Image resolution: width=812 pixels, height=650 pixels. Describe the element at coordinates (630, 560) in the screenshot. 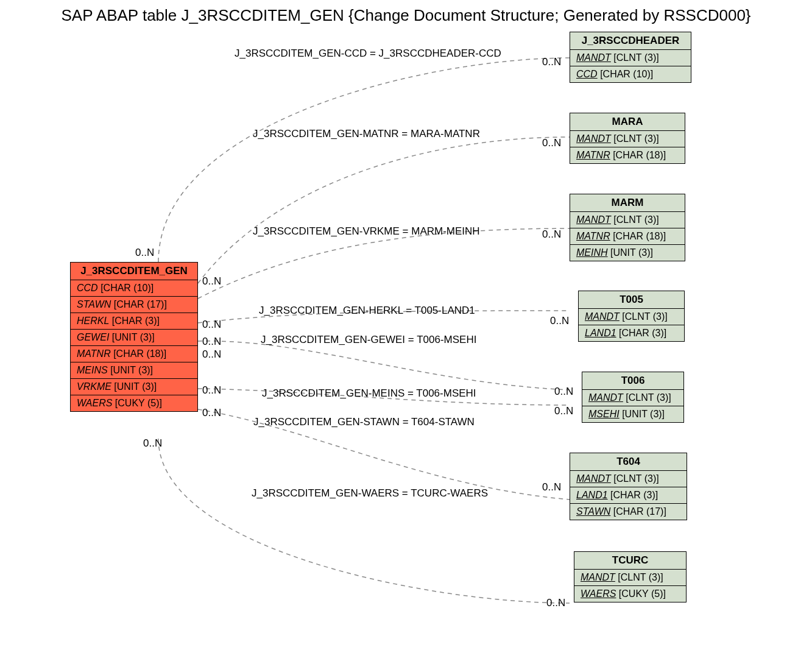

I see `entity-header: TCURC` at that location.